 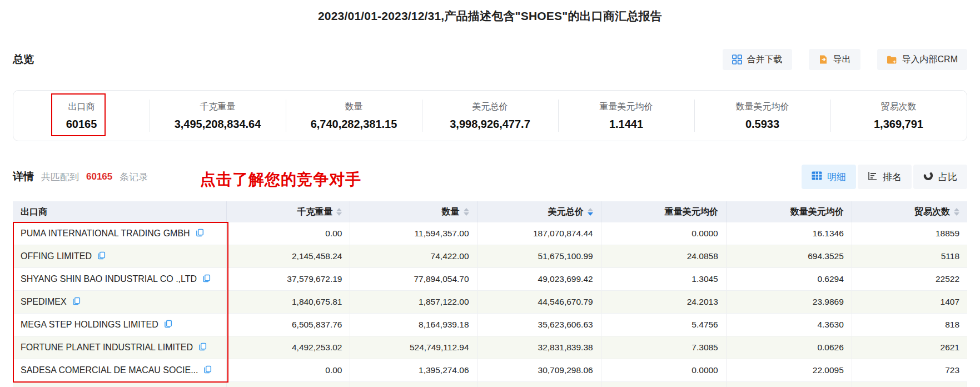 What do you see at coordinates (315, 212) in the screenshot?
I see `column-header-label: 千克重量` at bounding box center [315, 212].